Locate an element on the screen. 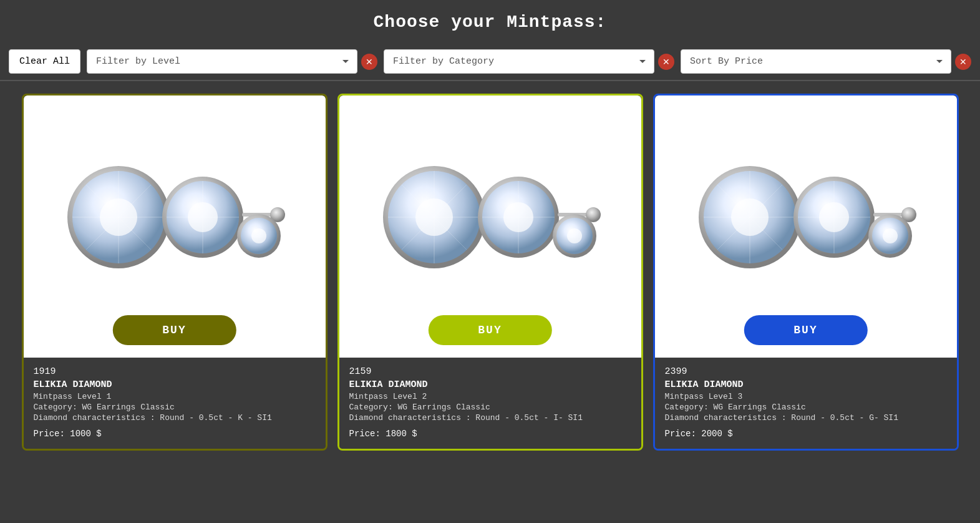  clear-category-button: ✕ is located at coordinates (666, 62).